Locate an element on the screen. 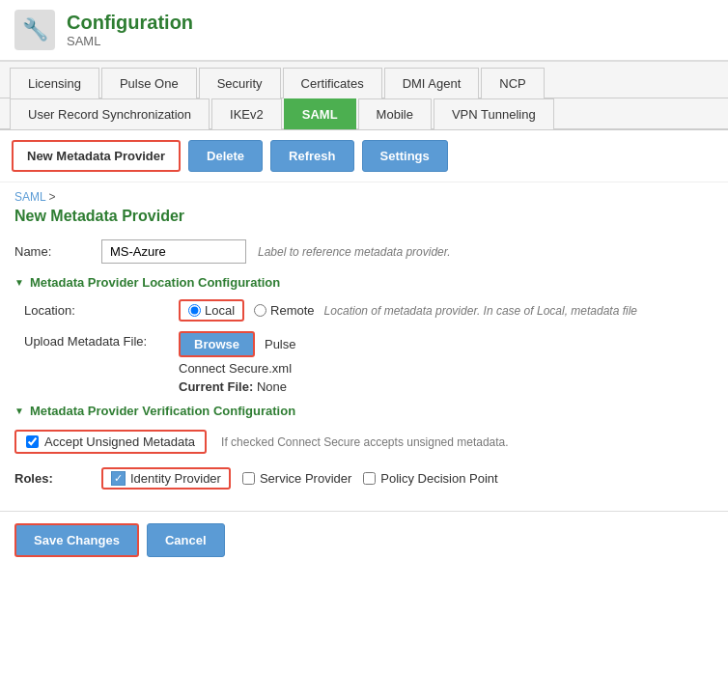  location-hint: Location of metadata provider. In case o… is located at coordinates (481, 311).